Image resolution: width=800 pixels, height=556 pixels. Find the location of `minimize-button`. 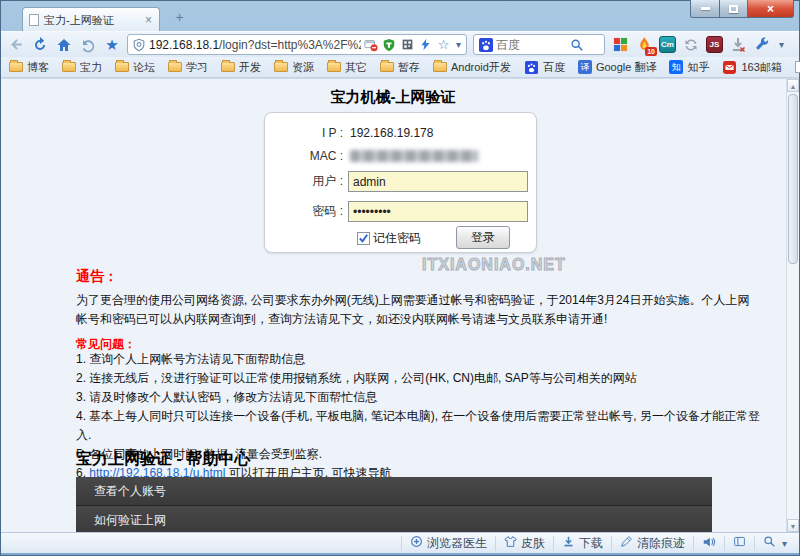

minimize-button is located at coordinates (705, 9).